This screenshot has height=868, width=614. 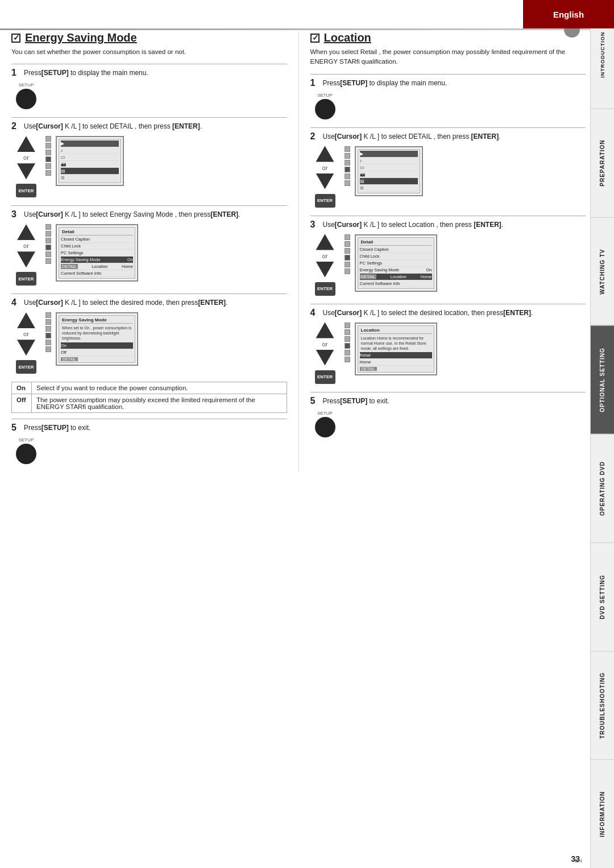 What do you see at coordinates (325, 424) in the screenshot?
I see `loc-setup-btn-area-5: SETUP` at bounding box center [325, 424].